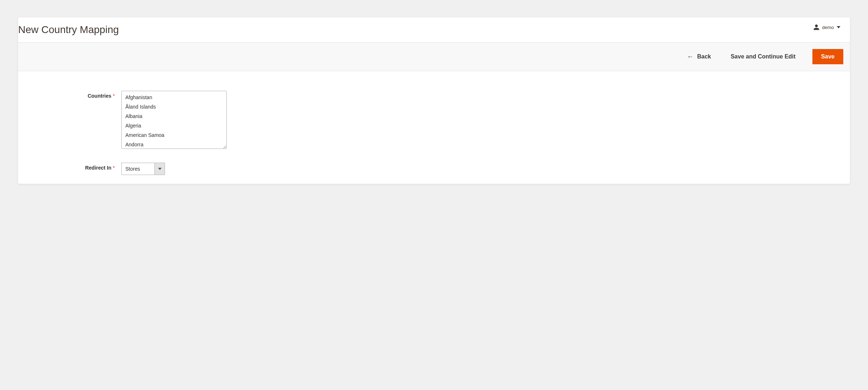 This screenshot has height=390, width=868. Describe the element at coordinates (174, 116) in the screenshot. I see `country-option: Albania` at that location.